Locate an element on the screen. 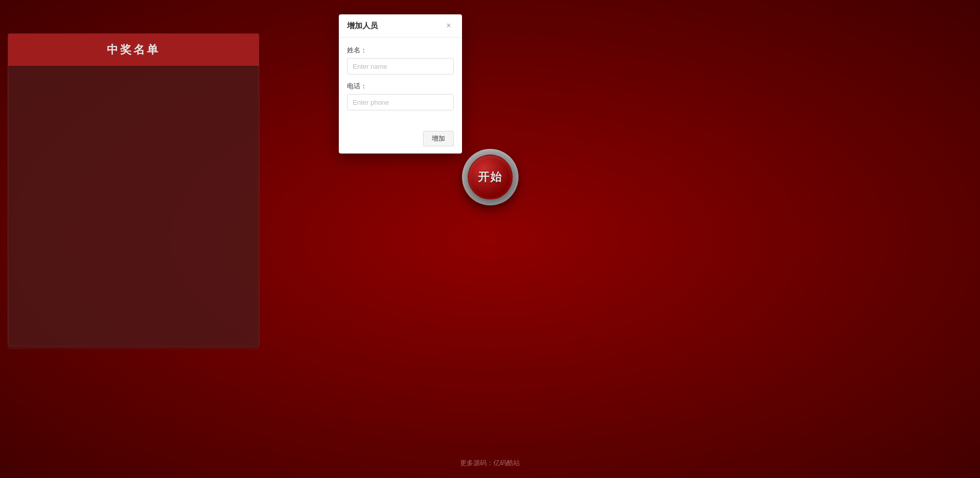 The width and height of the screenshot is (980, 478). phone-input is located at coordinates (400, 102).